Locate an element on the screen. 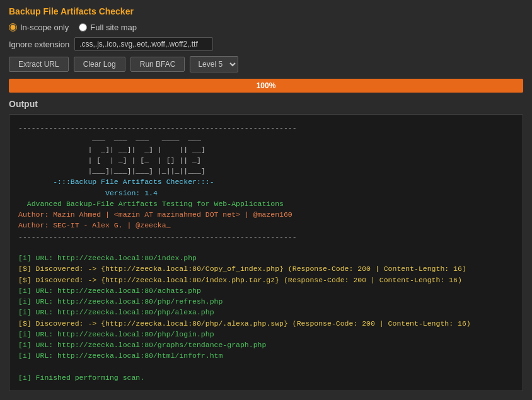 The height and width of the screenshot is (400, 532). banner-subtitle: Advanced Backup-File Artifacts Testing f… is located at coordinates (151, 204).